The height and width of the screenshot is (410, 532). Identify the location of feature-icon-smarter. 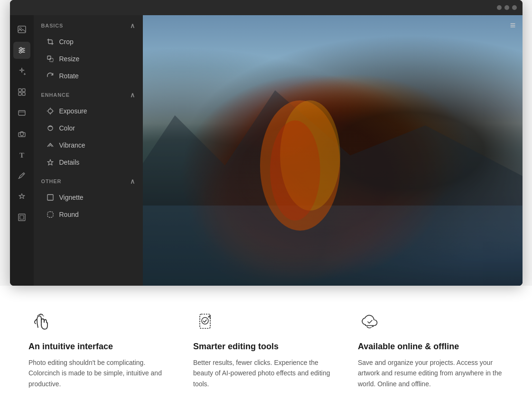
(205, 321).